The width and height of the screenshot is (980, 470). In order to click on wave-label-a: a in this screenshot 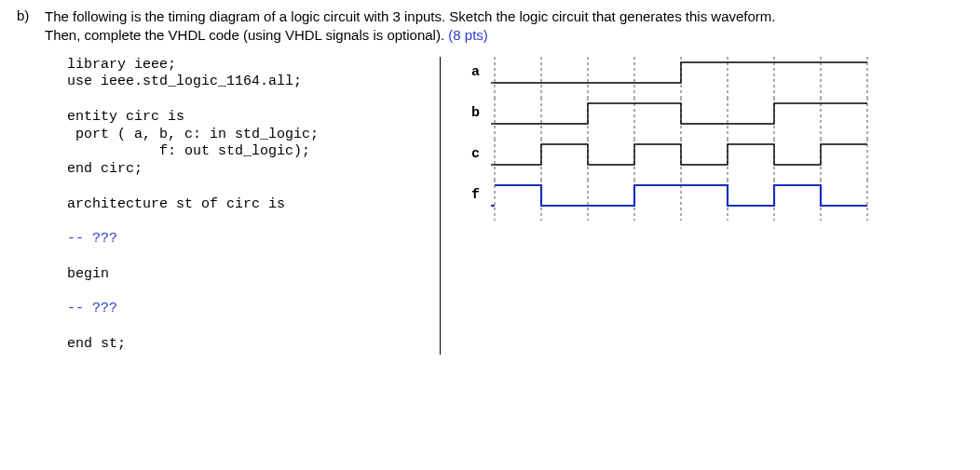, I will do `click(475, 69)`.